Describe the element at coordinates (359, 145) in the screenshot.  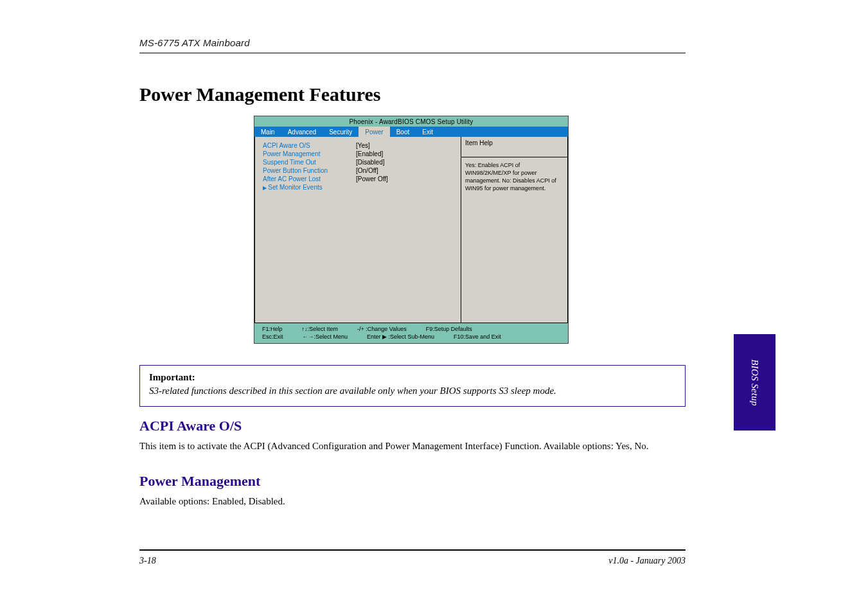
I see `bios-row: ACPI Aware O/S [Yes]` at that location.